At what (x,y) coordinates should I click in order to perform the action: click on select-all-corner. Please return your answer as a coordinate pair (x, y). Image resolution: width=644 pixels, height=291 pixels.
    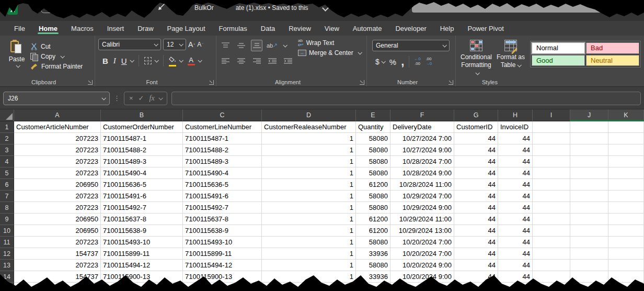
    Looking at the image, I should click on (7, 115).